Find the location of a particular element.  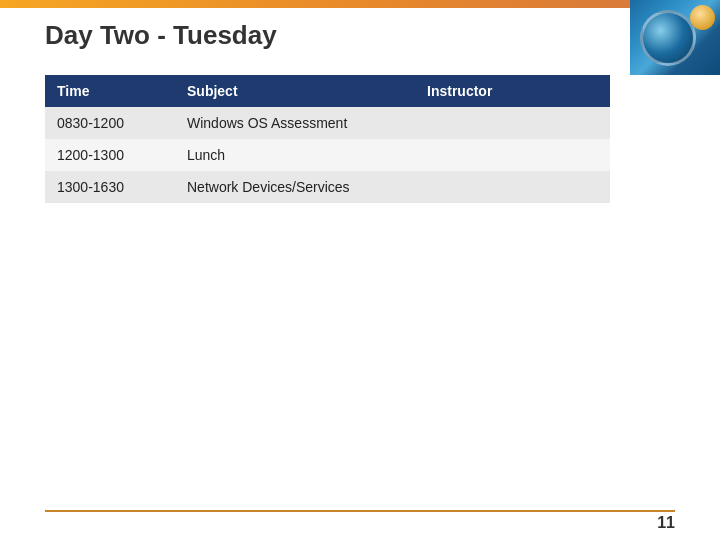

header-row: Time Subject Instructor is located at coordinates (328, 91).